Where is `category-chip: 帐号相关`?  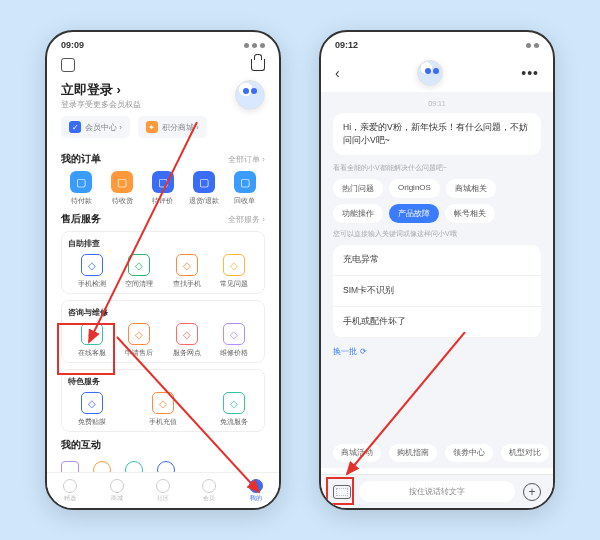
category-chip: 帐号相关 is located at coordinates (470, 214).